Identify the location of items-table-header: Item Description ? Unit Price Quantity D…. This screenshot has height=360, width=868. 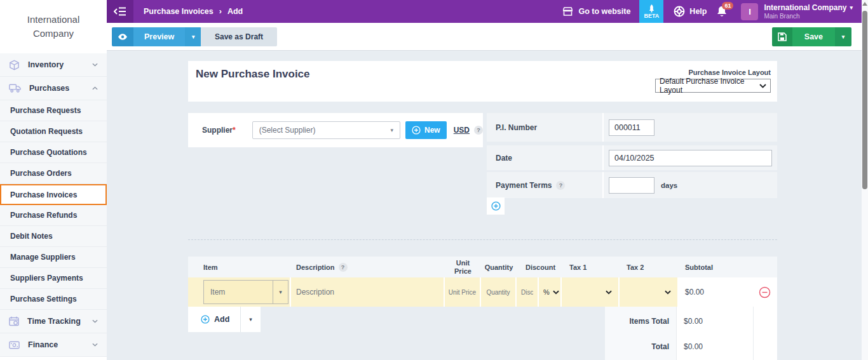
(483, 267).